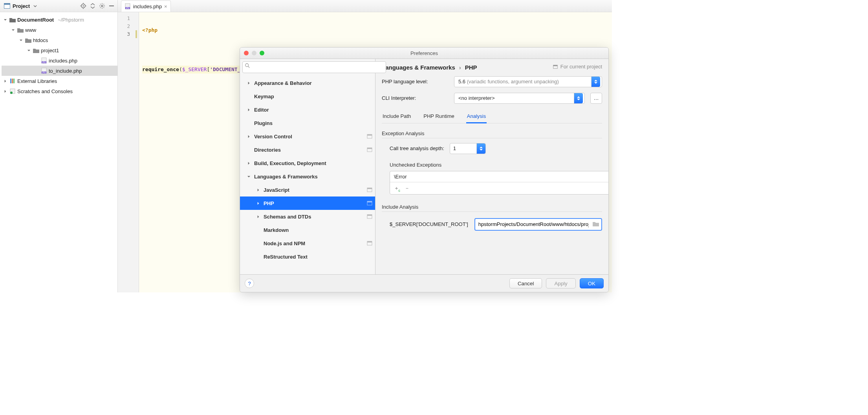  Describe the element at coordinates (146, 6) in the screenshot. I see `editor-tab-includes: php includes.php ×` at that location.